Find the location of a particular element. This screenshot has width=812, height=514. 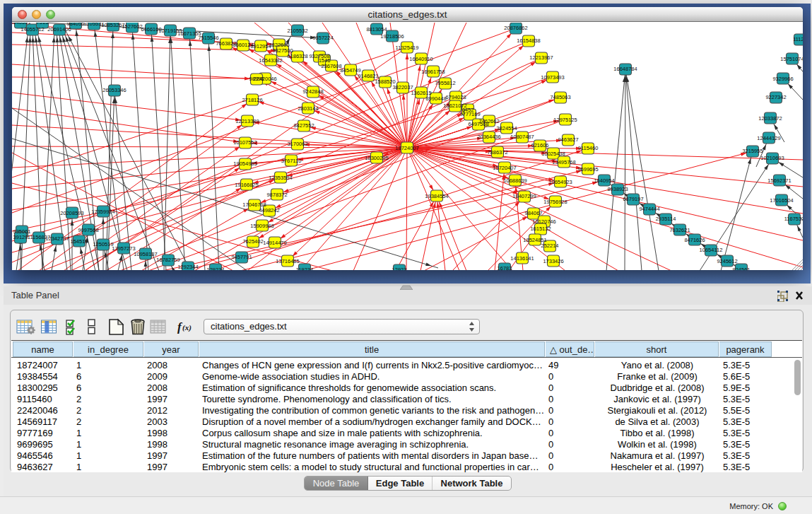

svg-text: 16154838 is located at coordinates (529, 41).